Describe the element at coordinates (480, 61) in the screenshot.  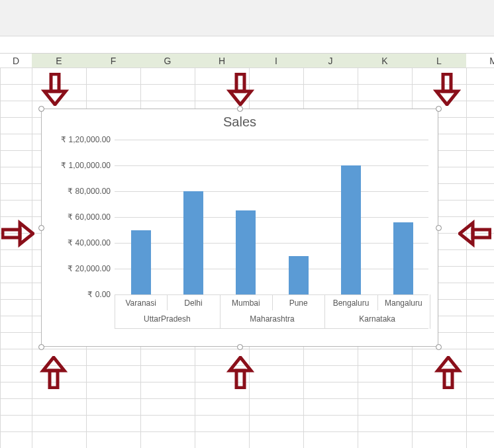
I see `column-header-M: M` at that location.